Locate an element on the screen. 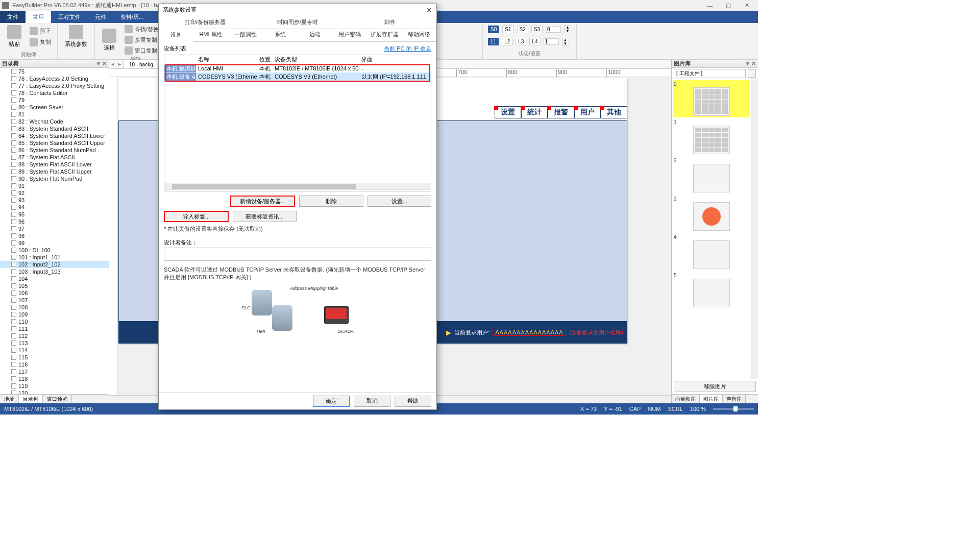 The height and width of the screenshot is (535, 980). copy-button: 复制 is located at coordinates (40, 42).